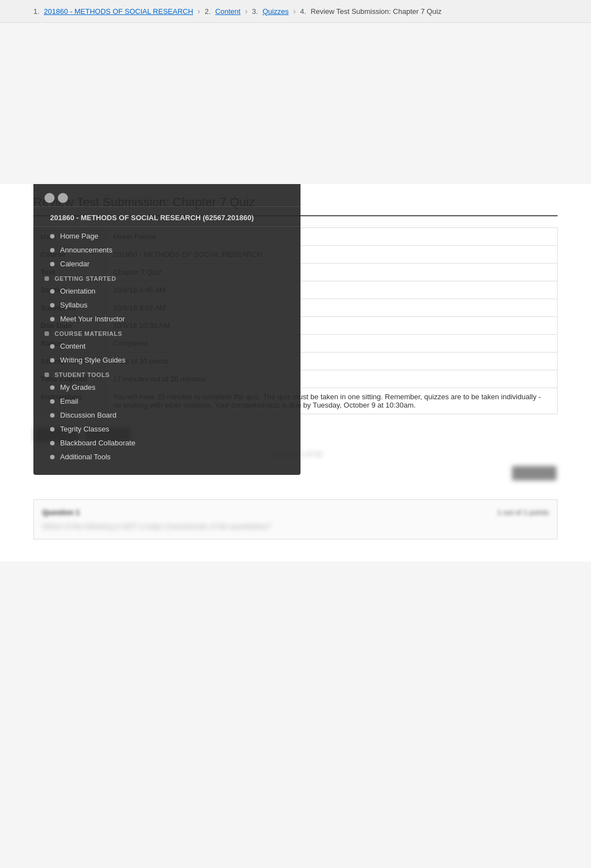 The height and width of the screenshot is (868, 591). Describe the element at coordinates (296, 11) in the screenshot. I see `breadcrumb-bar: 1. 201860 - METHODS OF SOCIAL RESEARCH ›…` at that location.